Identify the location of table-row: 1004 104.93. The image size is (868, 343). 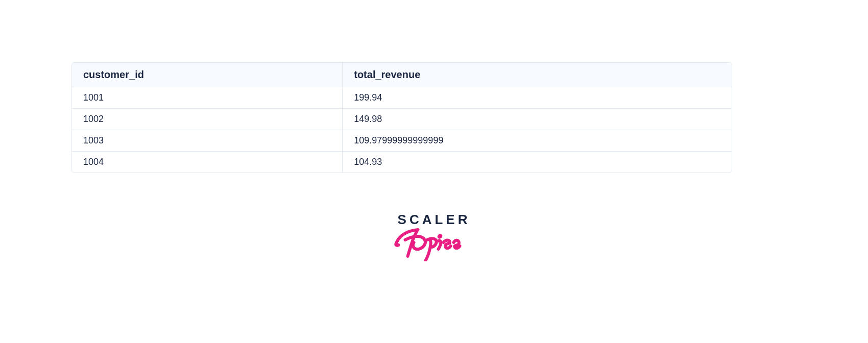
(402, 162).